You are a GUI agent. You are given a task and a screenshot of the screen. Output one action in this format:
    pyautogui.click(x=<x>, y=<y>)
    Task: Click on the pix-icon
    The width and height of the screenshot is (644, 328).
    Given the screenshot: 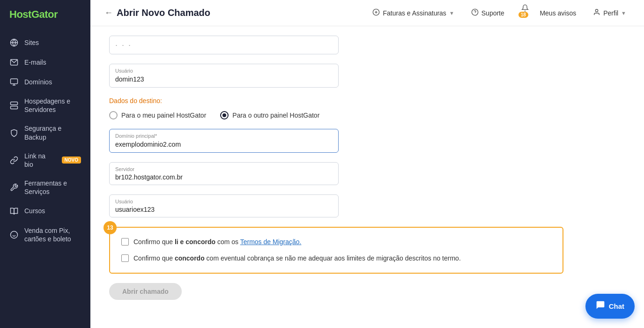 What is the action you would take?
    pyautogui.click(x=14, y=235)
    